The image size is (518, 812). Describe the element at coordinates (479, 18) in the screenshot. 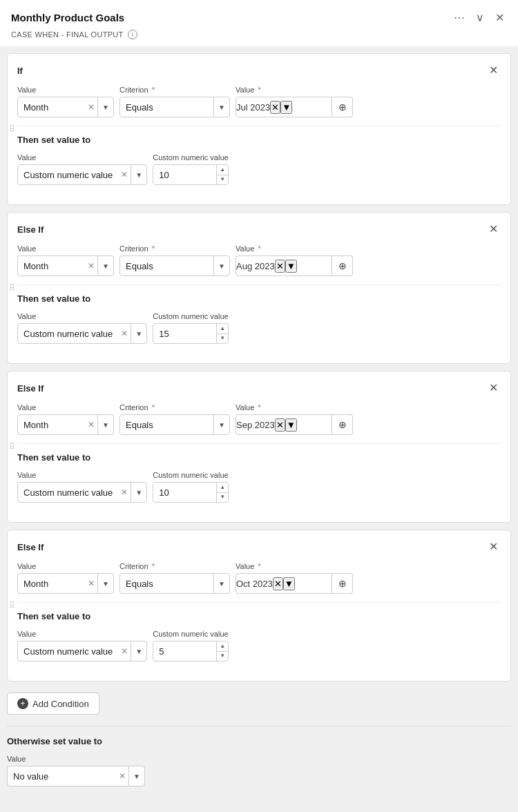

I see `header-actions: ⋯ ∨ ✕` at that location.